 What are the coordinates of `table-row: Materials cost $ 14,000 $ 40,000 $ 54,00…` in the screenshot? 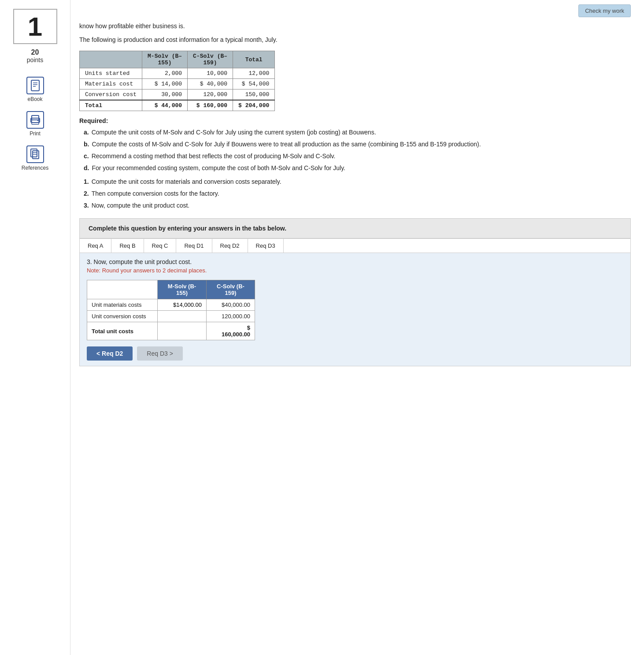 It's located at (177, 84).